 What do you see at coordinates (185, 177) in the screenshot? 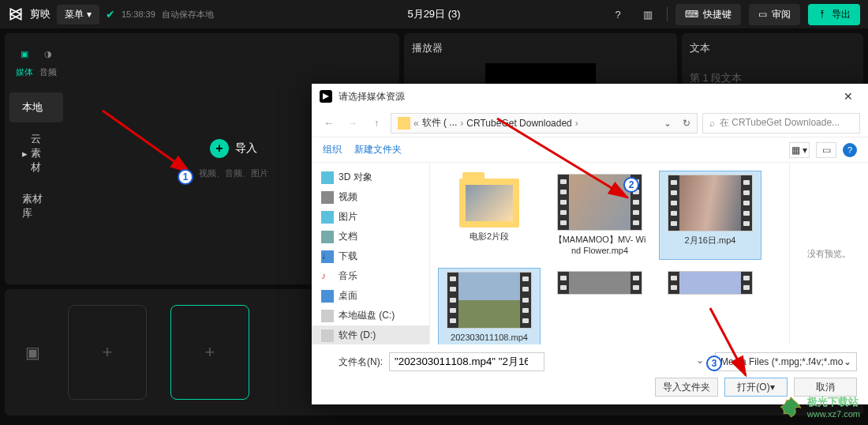
I see `annotation-badge-1: 1` at bounding box center [185, 177].